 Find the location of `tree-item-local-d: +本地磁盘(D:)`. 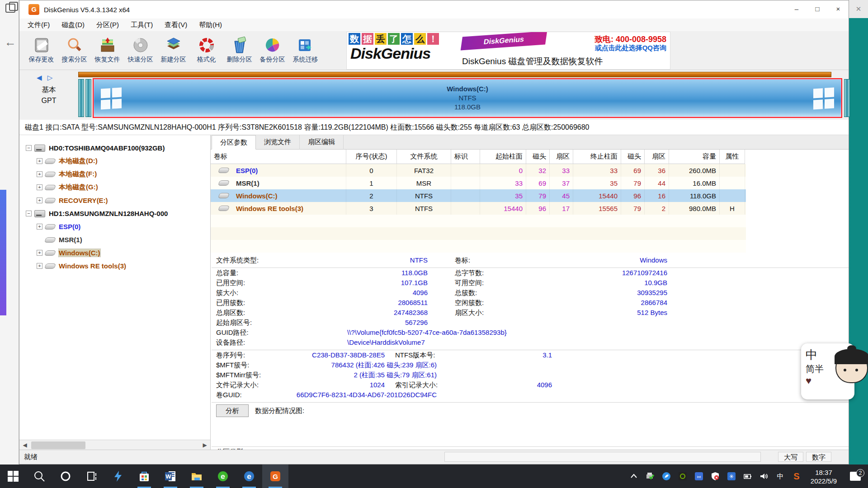

tree-item-local-d: +本地磁盘(D:) is located at coordinates (115, 161).